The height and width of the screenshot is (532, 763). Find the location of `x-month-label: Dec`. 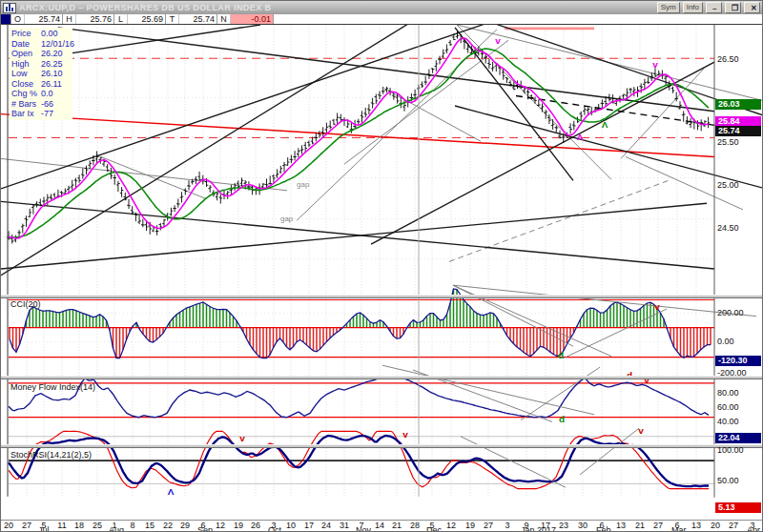

x-month-label: Dec is located at coordinates (434, 528).